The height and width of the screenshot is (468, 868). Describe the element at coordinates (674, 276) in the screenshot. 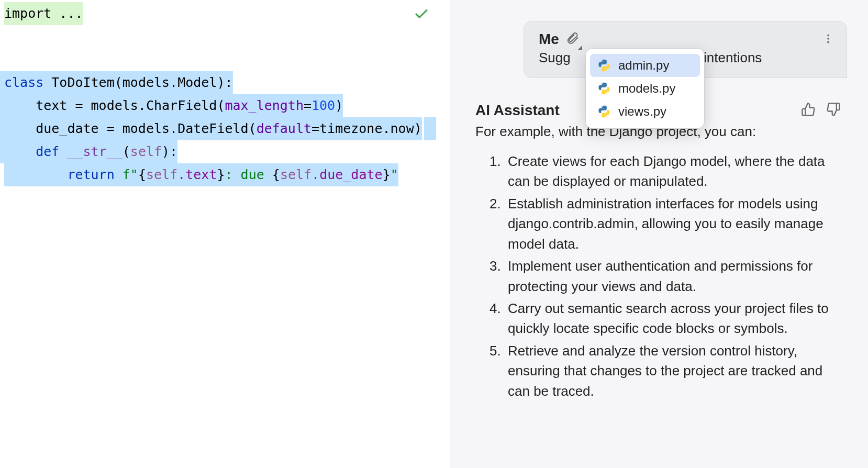

I see `list-item: Implement user authentication and permis…` at that location.